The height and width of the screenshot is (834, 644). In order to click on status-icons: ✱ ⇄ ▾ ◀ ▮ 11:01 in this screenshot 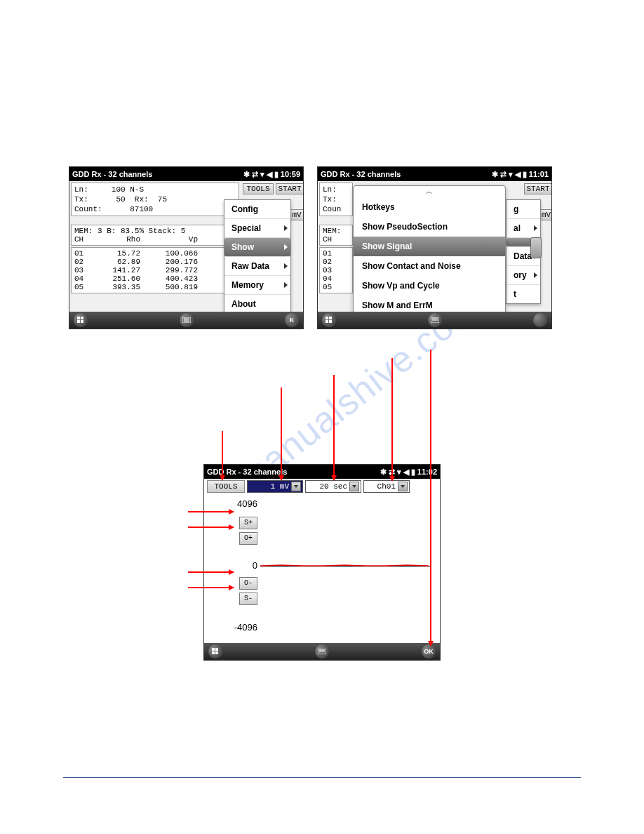, I will do `click(521, 174)`.